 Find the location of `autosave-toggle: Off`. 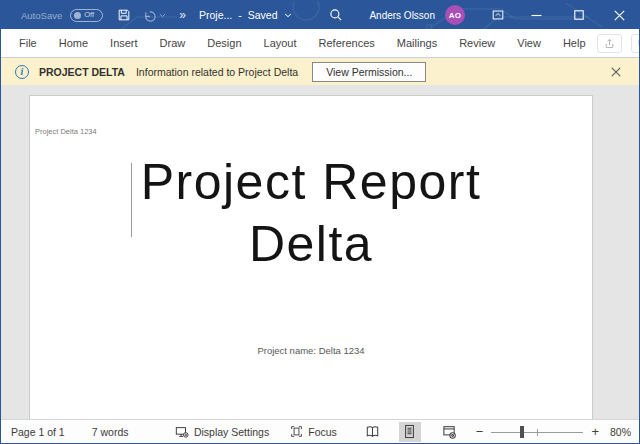

autosave-toggle: Off is located at coordinates (86, 16).